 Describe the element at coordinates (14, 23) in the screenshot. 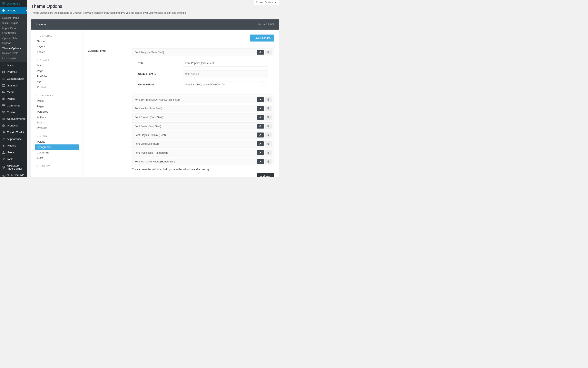

I see `submenu-item-install-plugins: Install Plugins` at that location.